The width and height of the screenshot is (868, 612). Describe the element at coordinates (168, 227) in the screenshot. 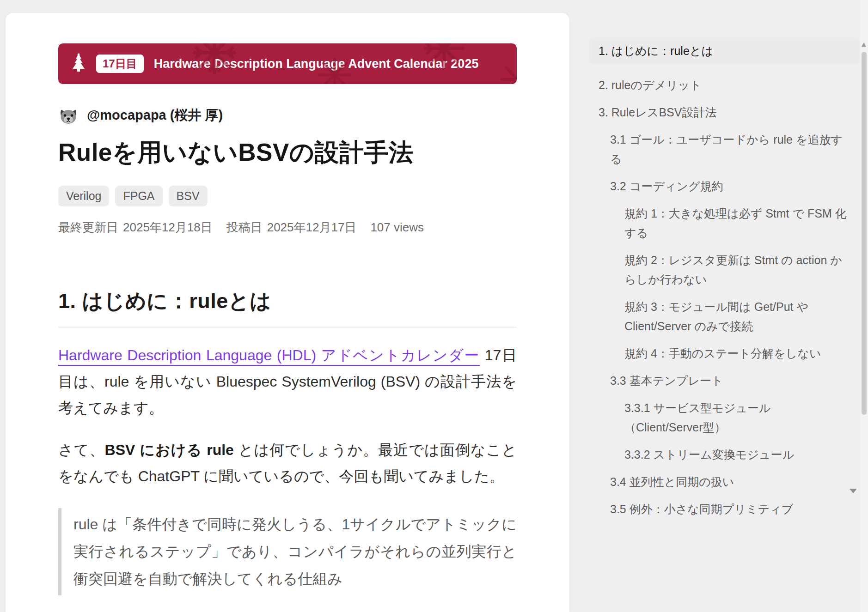

I see `updated-date: 2025年12月18日` at that location.